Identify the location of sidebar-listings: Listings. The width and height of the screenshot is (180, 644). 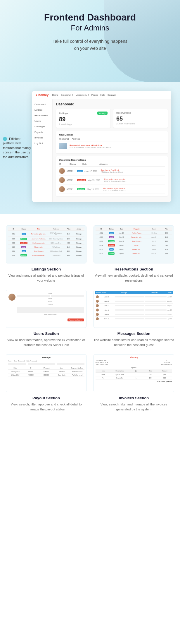
(42, 110).